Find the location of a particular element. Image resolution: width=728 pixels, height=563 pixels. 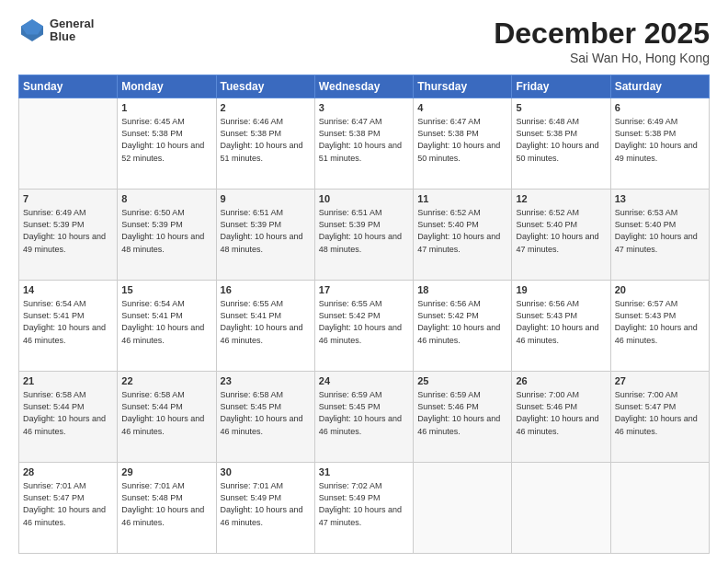

calendar-cell: 8Sunrise: 6:50 AMSunset: 5:39 PMDaylight… is located at coordinates (167, 236).